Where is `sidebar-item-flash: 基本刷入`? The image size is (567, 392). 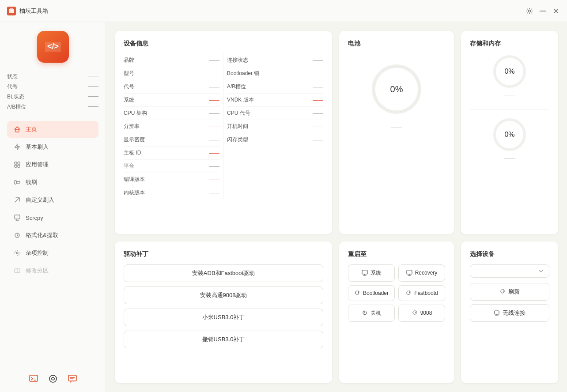
sidebar-item-flash: 基本刷入 is located at coordinates (53, 147).